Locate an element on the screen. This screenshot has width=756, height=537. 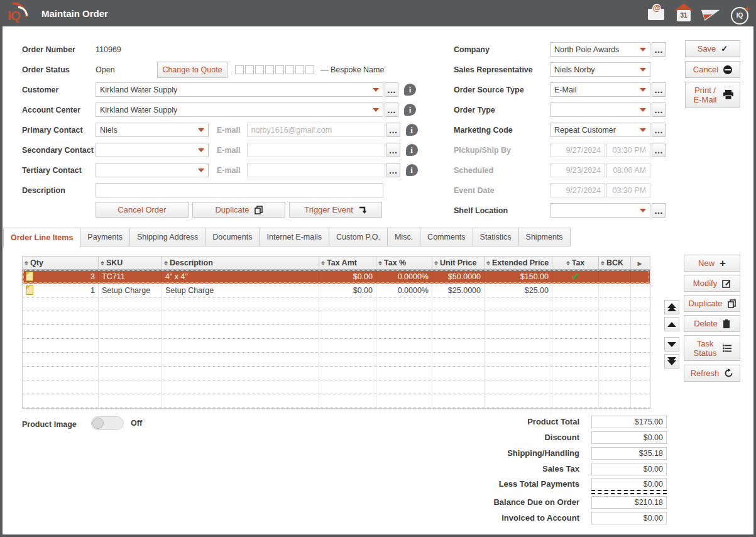
move-up-button is located at coordinates (672, 324).